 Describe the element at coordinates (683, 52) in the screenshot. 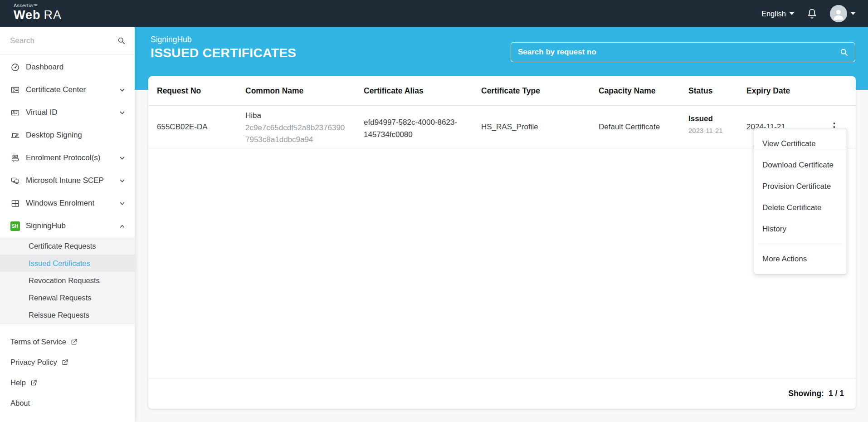

I see `request-search-box` at that location.